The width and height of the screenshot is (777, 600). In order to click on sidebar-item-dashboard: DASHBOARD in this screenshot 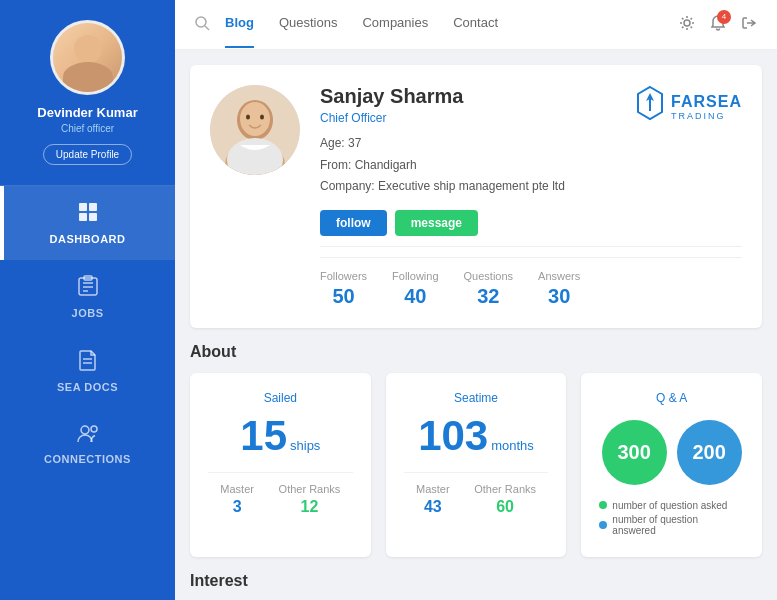, I will do `click(88, 223)`.